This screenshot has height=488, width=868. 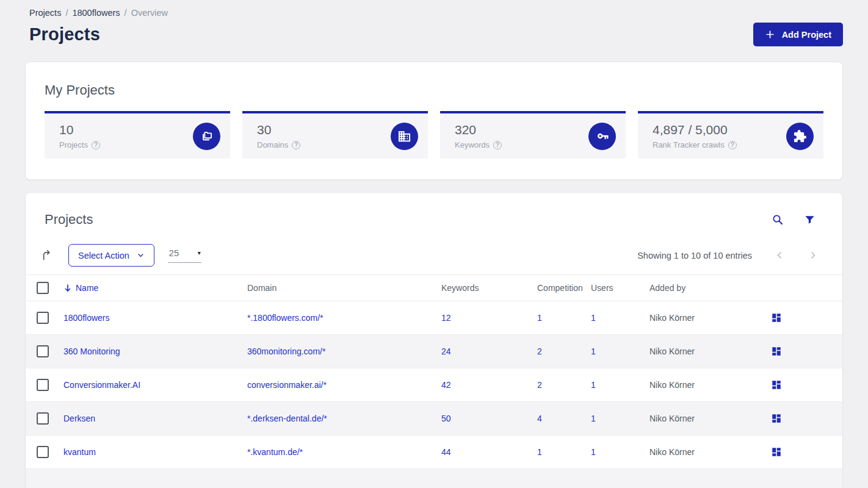 What do you see at coordinates (137, 135) in the screenshot?
I see `stat-tile-projects: 10 Projects ?` at bounding box center [137, 135].